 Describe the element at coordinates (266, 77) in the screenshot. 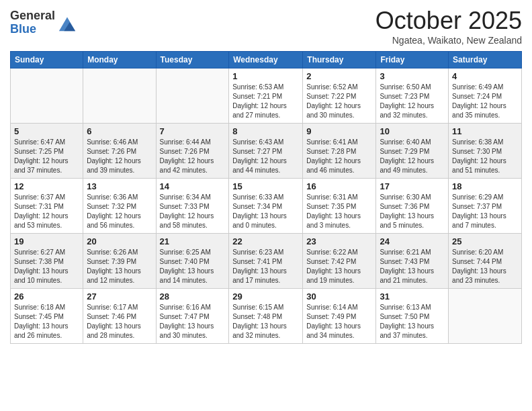

I see `day-number: 1` at that location.